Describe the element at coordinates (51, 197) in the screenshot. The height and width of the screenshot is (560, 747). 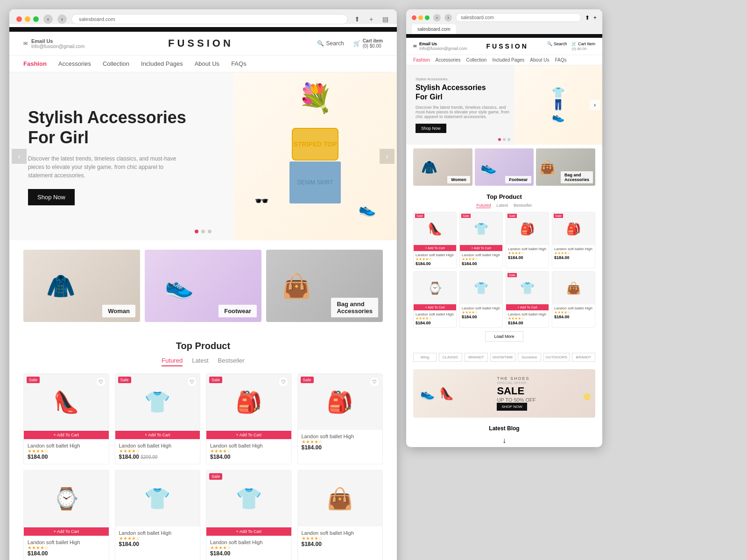
I see `hero-cta-button: Shop Now` at that location.